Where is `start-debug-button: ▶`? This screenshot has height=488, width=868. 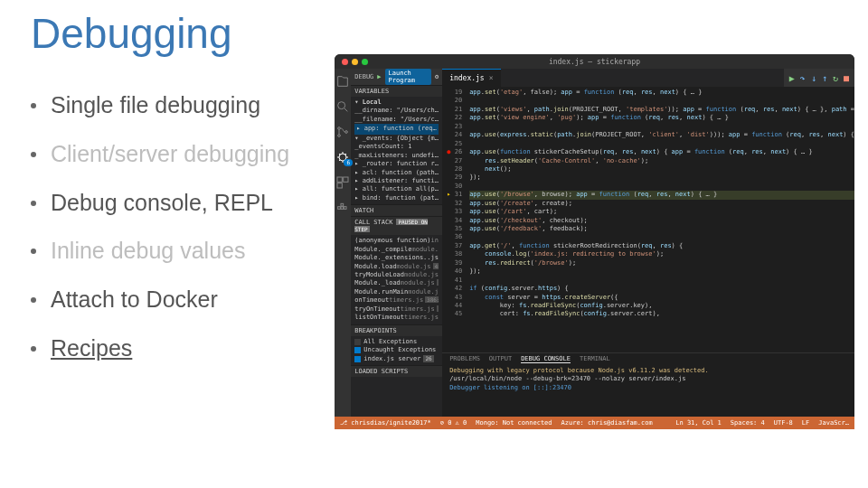 start-debug-button: ▶ is located at coordinates (379, 77).